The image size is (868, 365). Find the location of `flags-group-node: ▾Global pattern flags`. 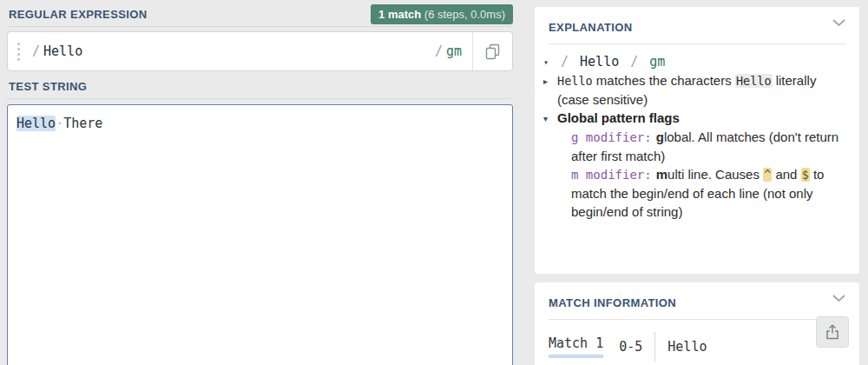

flags-group-node: ▾Global pattern flags is located at coordinates (694, 118).